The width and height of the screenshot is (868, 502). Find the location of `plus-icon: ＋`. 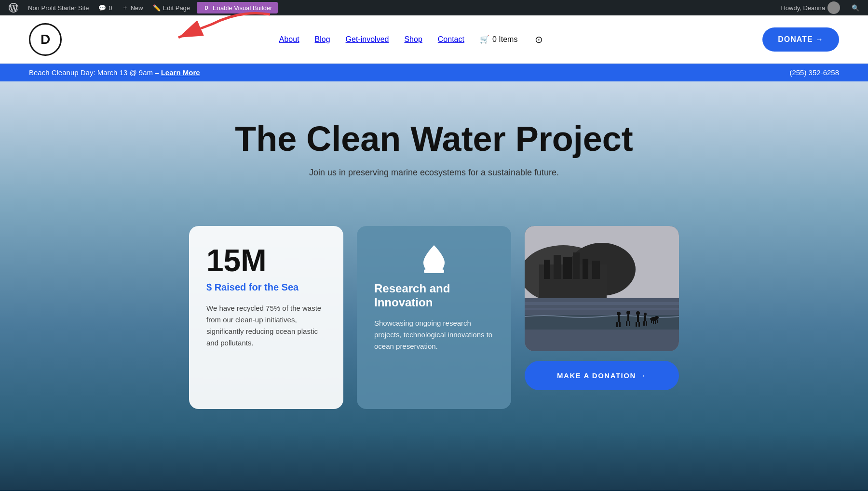

plus-icon: ＋ is located at coordinates (125, 8).